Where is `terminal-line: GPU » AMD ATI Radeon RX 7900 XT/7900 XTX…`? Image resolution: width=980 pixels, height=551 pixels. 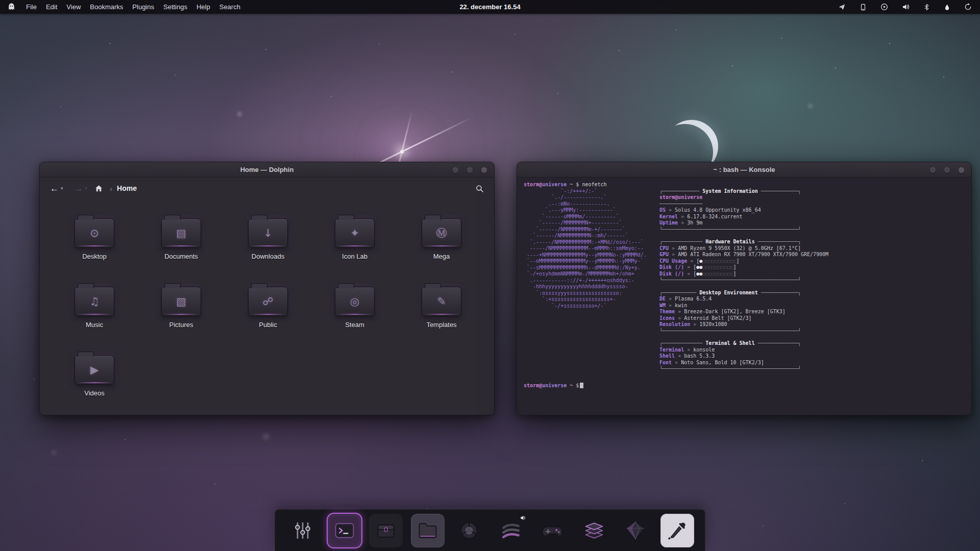 terminal-line: GPU » AMD ATI Radeon RX 7900 XT/7900 XTX… is located at coordinates (744, 255).